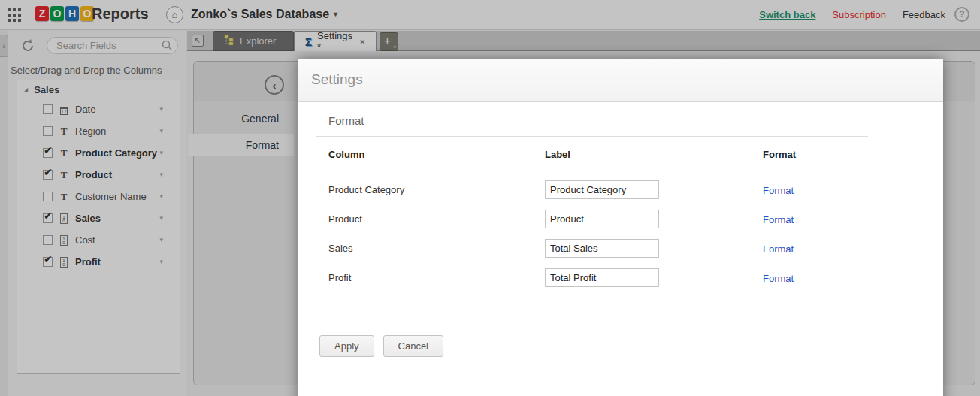 This screenshot has width=980, height=396. I want to click on apply-button: Apply, so click(347, 346).